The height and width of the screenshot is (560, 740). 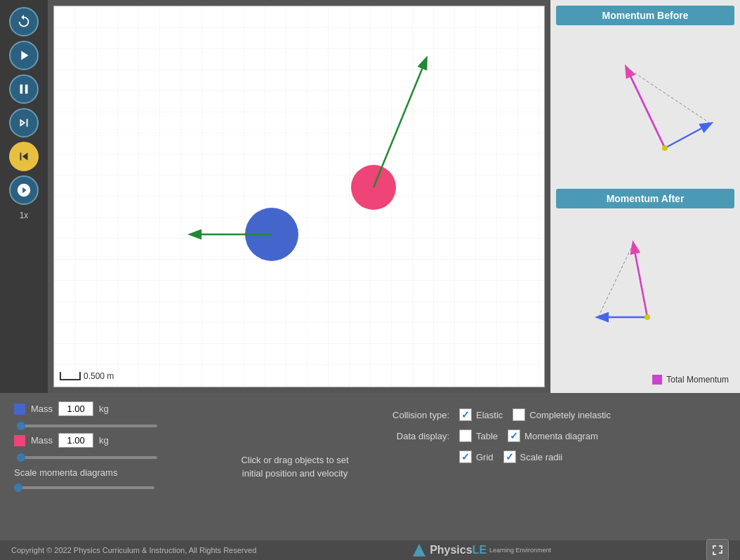 What do you see at coordinates (481, 415) in the screenshot?
I see `elastic-option: Elastic` at bounding box center [481, 415].